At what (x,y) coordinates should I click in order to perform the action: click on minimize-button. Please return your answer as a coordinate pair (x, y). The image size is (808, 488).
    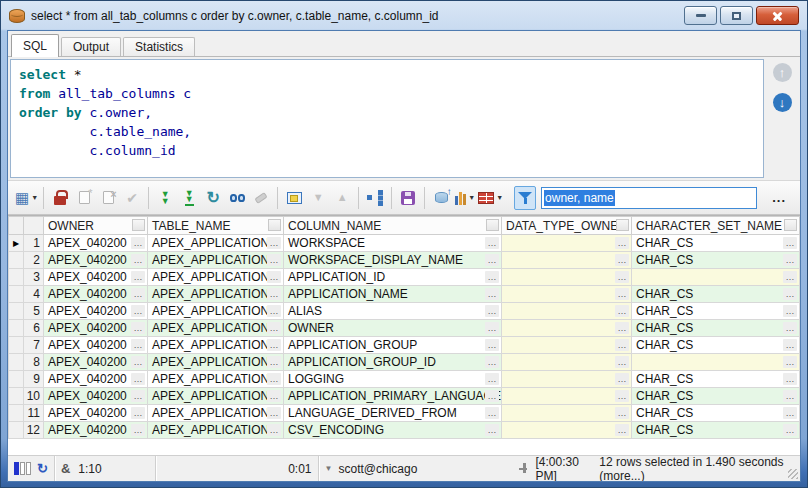
    Looking at the image, I should click on (700, 16).